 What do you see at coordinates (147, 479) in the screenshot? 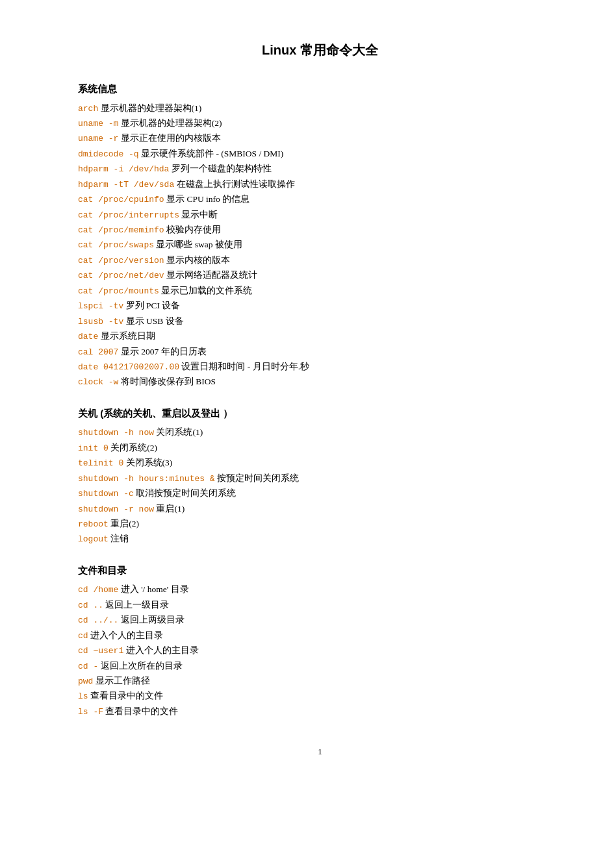
I see `cmd-text: shutdown -h hours:minutes &` at bounding box center [147, 479].